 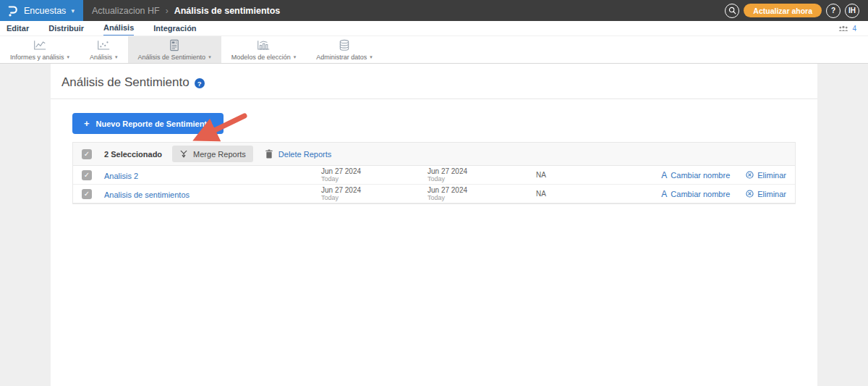 I want to click on scatter-chart-icon, so click(x=103, y=45).